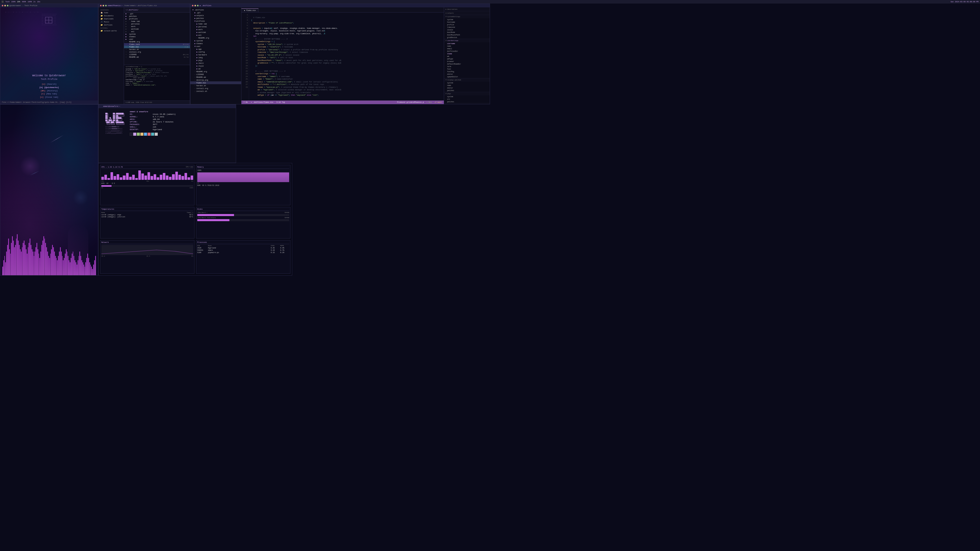 The height and width of the screenshot is (551, 980). Describe the element at coordinates (467, 9) in the screenshot. I see `rpanel-header-description: ▶ description` at that location.